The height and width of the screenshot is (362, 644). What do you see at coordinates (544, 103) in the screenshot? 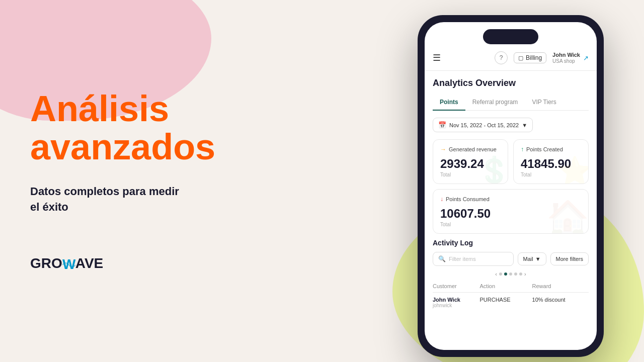
I see `tab-vip-tiers: VIP Tiers` at bounding box center [544, 103].